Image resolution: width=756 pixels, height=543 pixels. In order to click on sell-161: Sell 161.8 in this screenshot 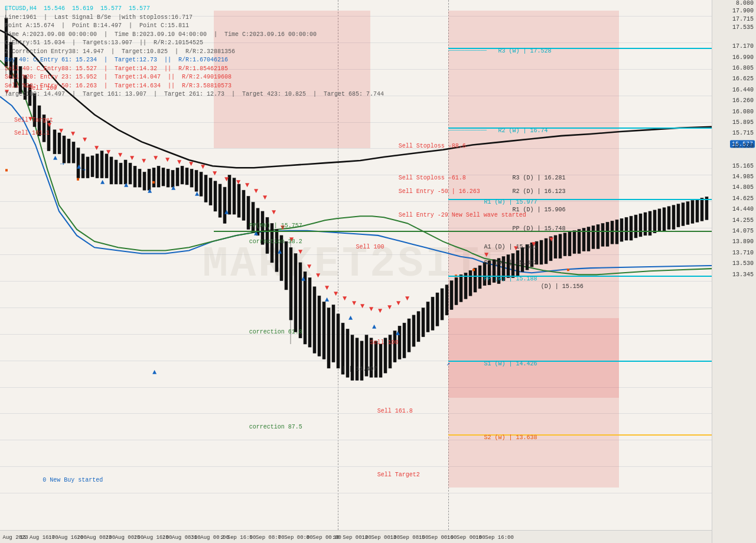, I will do `click(395, 411)`.